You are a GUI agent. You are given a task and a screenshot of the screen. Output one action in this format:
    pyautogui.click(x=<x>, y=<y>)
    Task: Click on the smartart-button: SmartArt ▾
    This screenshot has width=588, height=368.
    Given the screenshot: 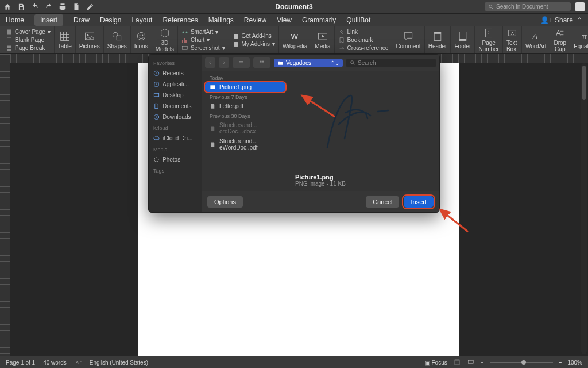 What is the action you would take?
    pyautogui.click(x=203, y=32)
    